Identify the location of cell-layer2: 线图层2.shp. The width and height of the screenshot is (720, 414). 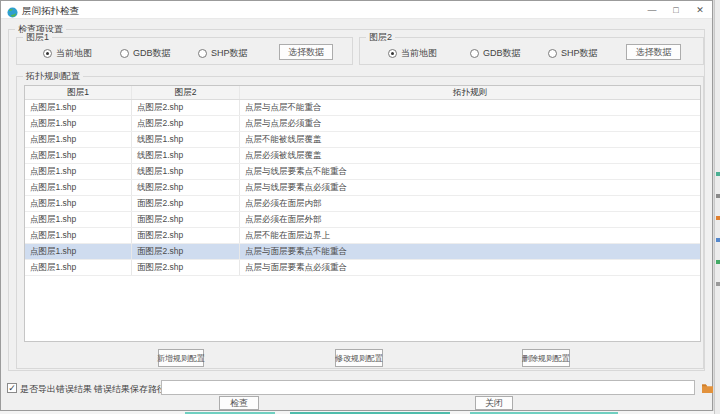
(186, 188).